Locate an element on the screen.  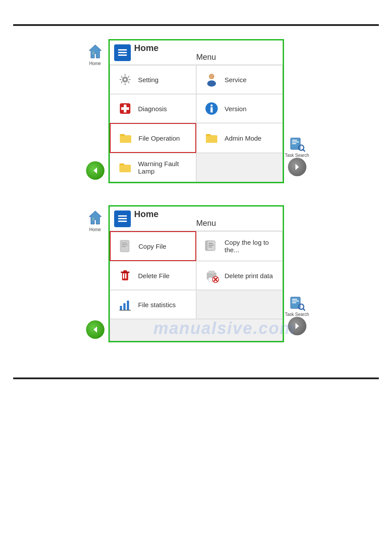
home-label-2: Home is located at coordinates (95, 229).